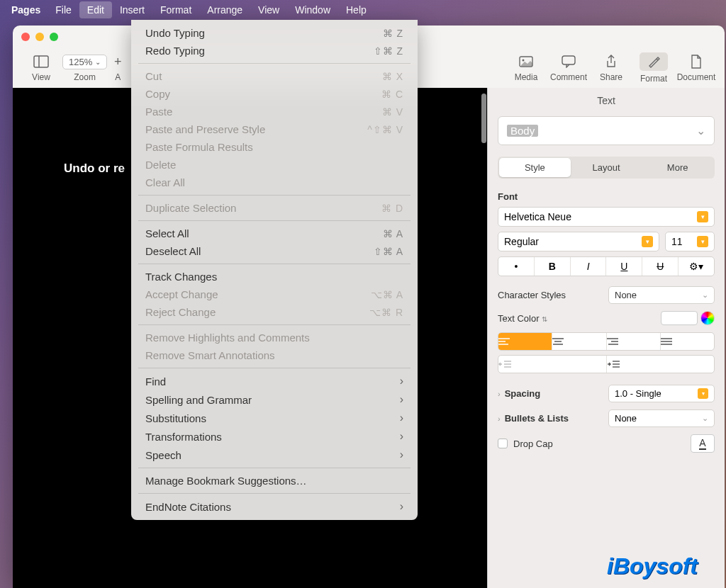  I want to click on menu-paste: Paste⌘ V, so click(274, 112).